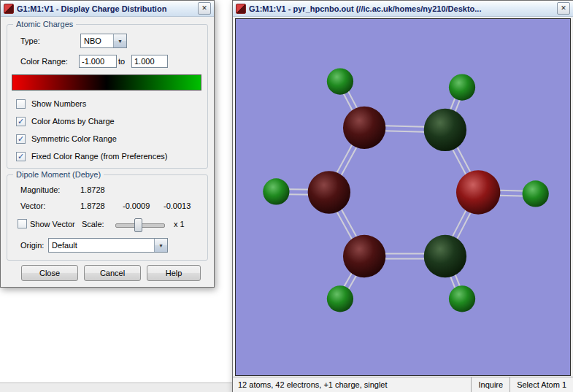  What do you see at coordinates (44, 61) in the screenshot?
I see `color-range-label: Color Range:` at bounding box center [44, 61].